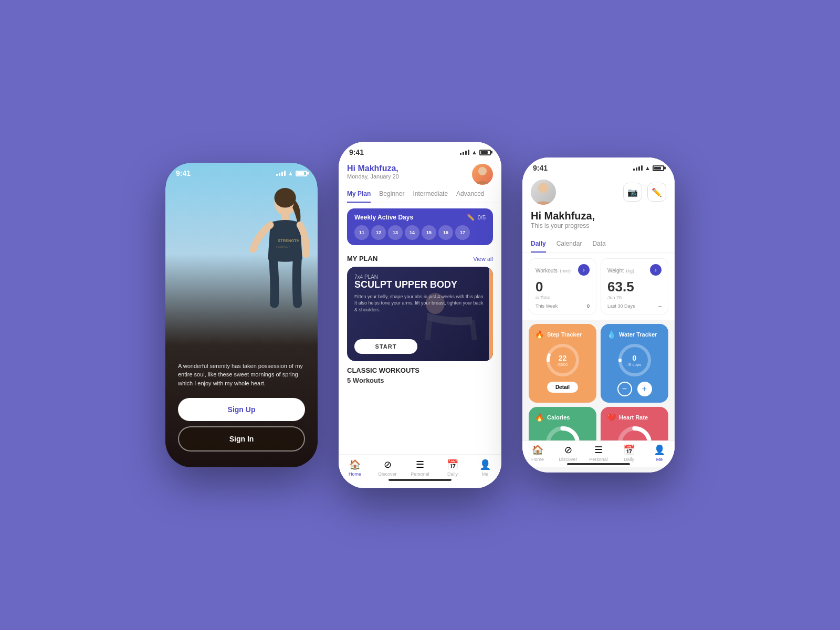 The image size is (840, 630). Describe the element at coordinates (242, 315) in the screenshot. I see `phone-welcome: 9:41 ▲` at that location.